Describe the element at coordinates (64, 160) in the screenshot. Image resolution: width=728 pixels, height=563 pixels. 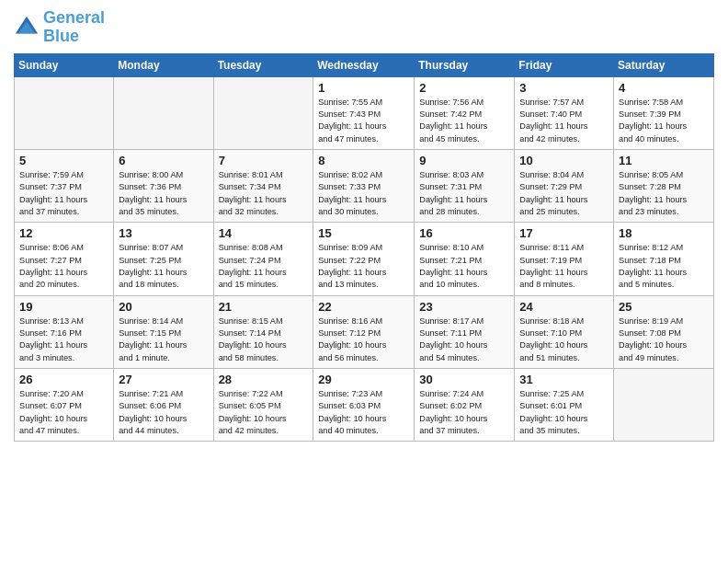
I see `day-number: 5` at that location.